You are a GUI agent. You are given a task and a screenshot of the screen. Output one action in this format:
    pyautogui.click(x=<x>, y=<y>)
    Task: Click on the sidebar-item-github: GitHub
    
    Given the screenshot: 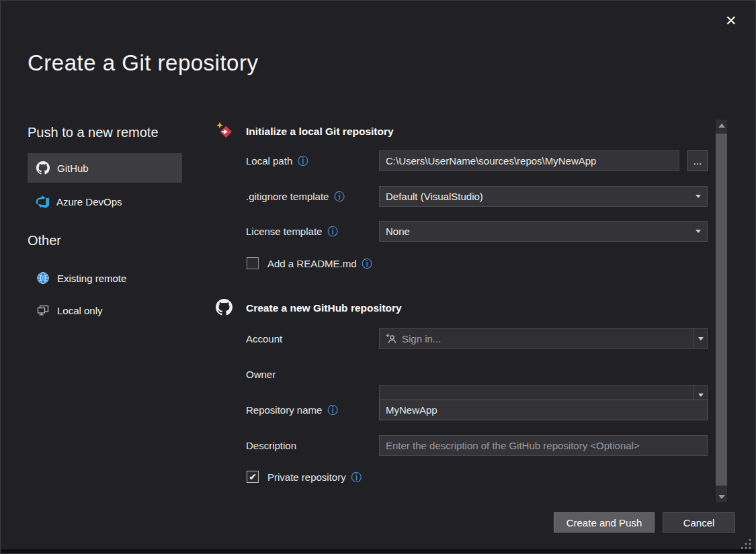 What is the action you would take?
    pyautogui.click(x=105, y=168)
    